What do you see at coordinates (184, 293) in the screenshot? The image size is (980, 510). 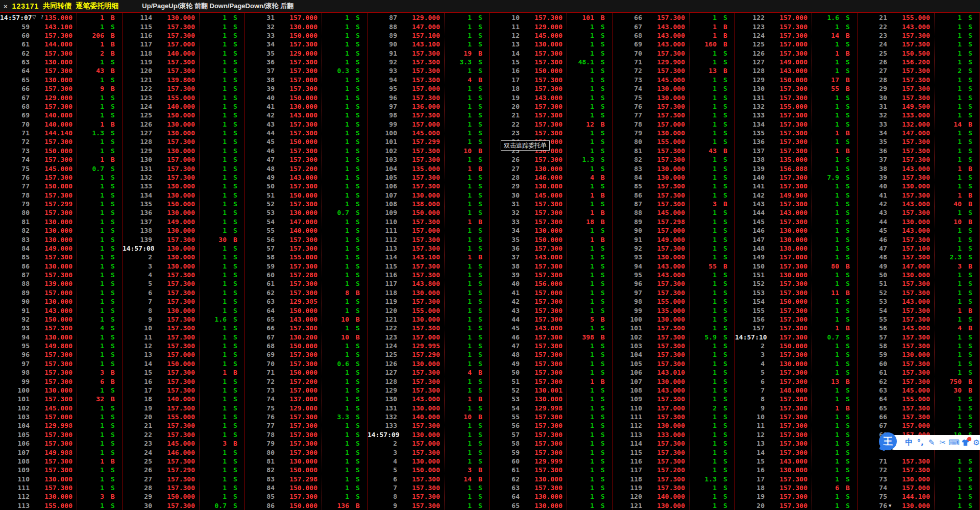 I see `order-row: 6157.3001S` at bounding box center [184, 293].